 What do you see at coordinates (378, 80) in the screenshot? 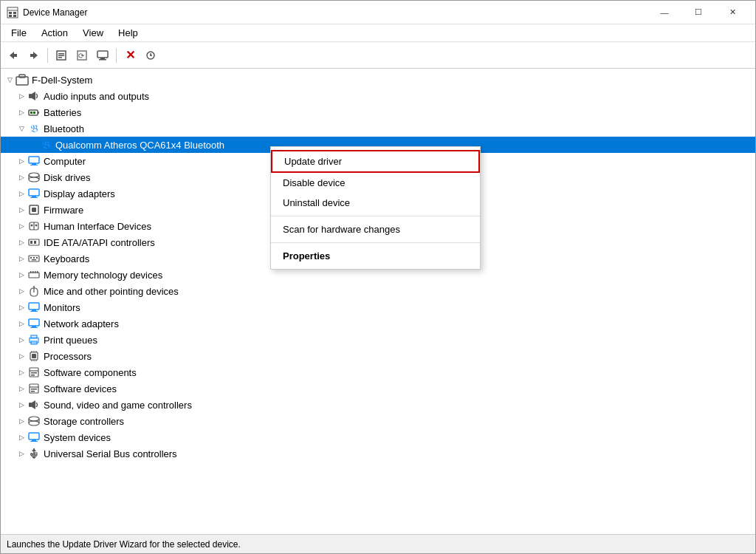
I see `tree-root: ▽ F-Dell-System` at bounding box center [378, 80].